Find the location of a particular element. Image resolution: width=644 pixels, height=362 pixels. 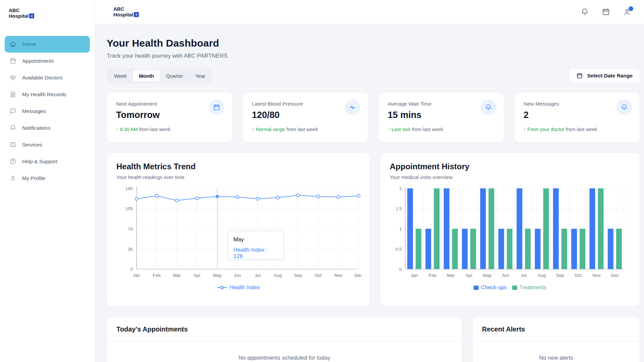

svg-text: 35 is located at coordinates (130, 249).